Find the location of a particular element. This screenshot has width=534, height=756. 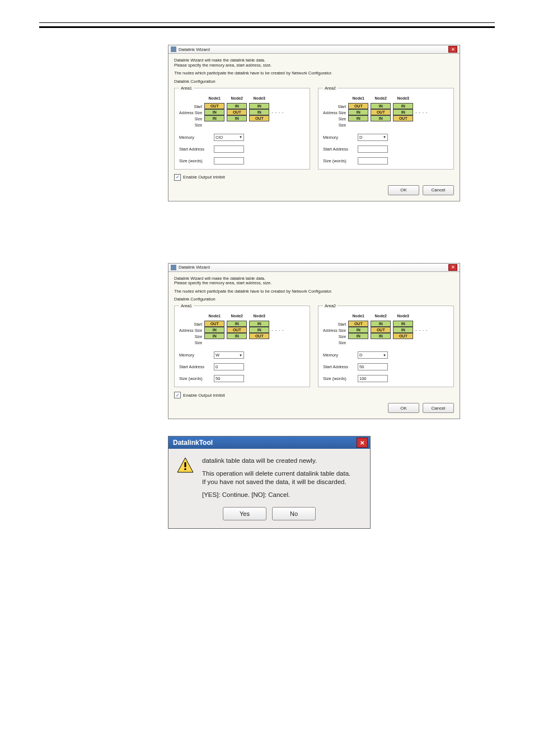

confirm-dialog: DatalinkTool ✕ datalink table data will … is located at coordinates (269, 482).